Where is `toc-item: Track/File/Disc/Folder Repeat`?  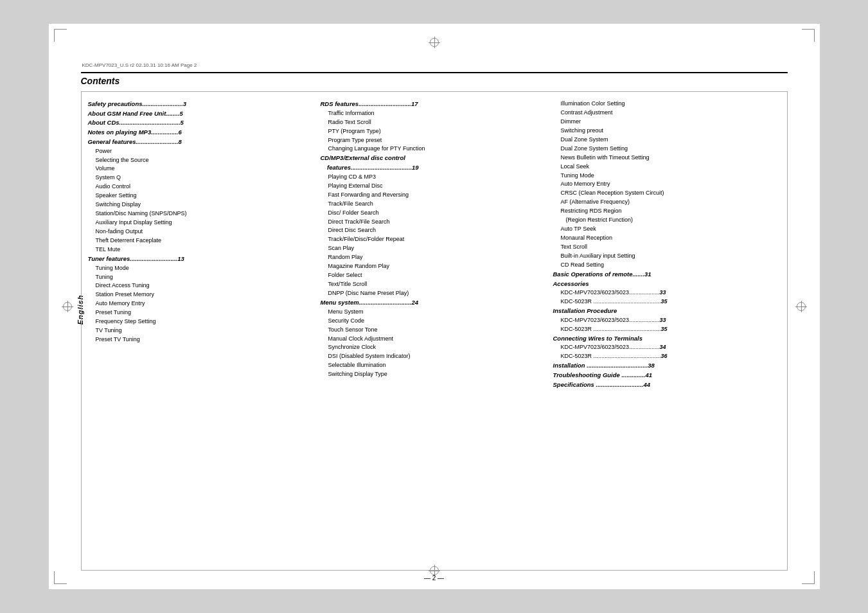
toc-item: Track/File/Disc/Folder Repeat is located at coordinates (432, 240).